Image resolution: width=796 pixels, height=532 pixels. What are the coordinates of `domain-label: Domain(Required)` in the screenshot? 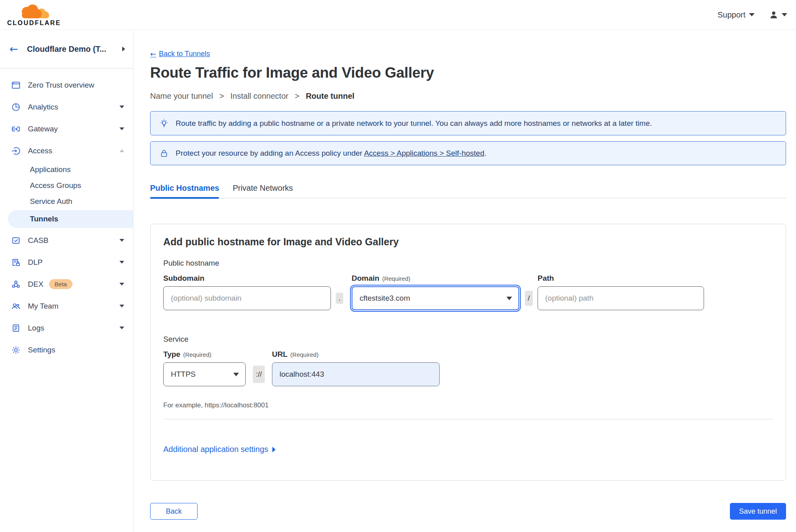 It's located at (436, 278).